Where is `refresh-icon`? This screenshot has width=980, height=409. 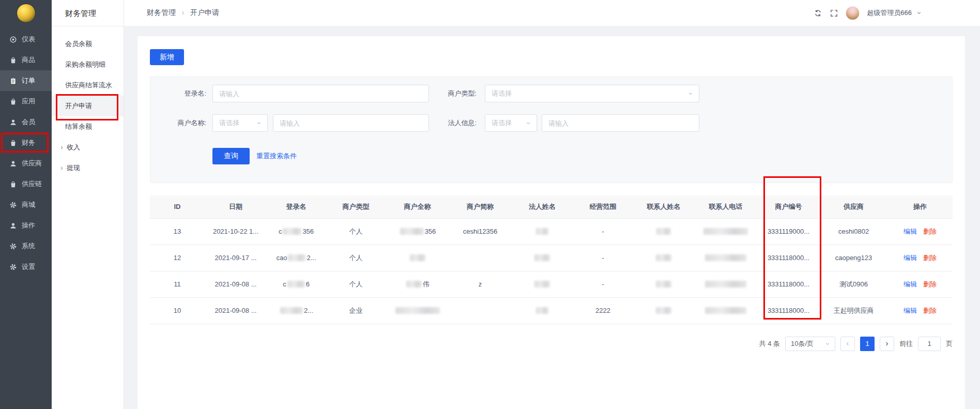
refresh-icon is located at coordinates (818, 13).